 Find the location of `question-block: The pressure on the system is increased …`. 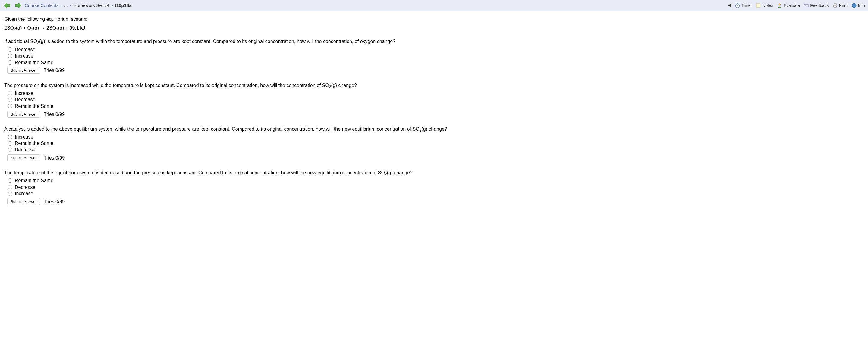

question-block: The pressure on the system is increased … is located at coordinates (434, 100).